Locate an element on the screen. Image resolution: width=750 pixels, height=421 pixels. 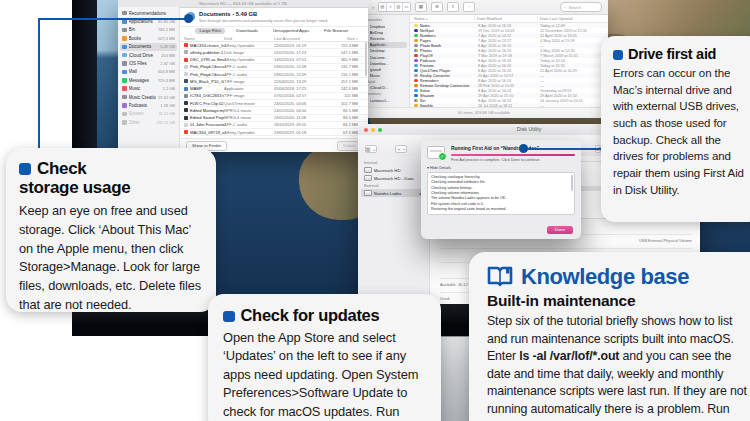
table-row: Edited Montage.mp4 MPEG-4 movie 24/01/20… is located at coordinates (274, 110).